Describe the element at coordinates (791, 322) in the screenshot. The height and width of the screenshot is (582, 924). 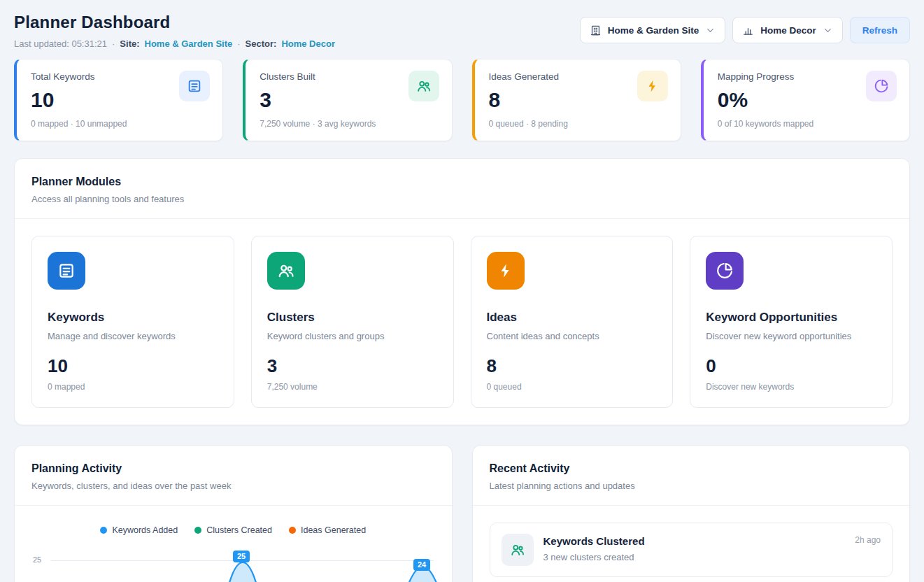
I see `module-card-keyword-opportunities: Keyword Opportunities Discover new keywo…` at that location.